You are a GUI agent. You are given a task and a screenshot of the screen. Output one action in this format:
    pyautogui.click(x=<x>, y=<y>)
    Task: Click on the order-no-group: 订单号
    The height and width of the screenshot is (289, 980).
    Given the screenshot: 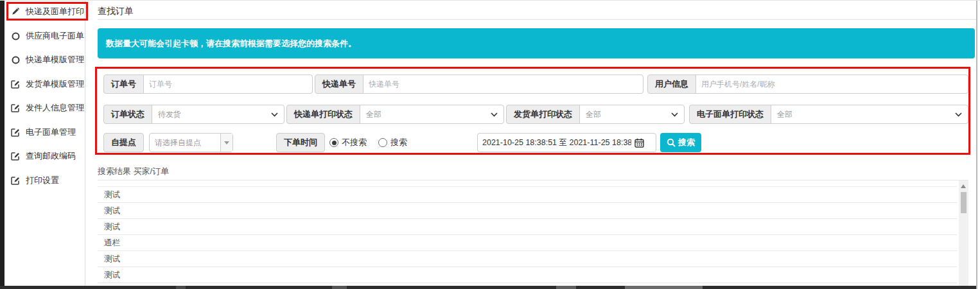 What is the action you would take?
    pyautogui.click(x=208, y=84)
    